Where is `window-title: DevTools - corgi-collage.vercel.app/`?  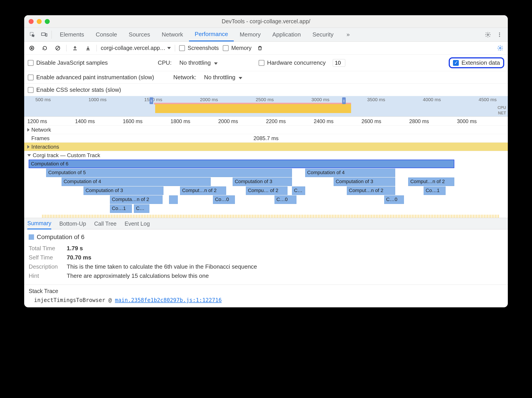 window-title: DevTools - corgi-collage.vercel.app/ is located at coordinates (266, 21).